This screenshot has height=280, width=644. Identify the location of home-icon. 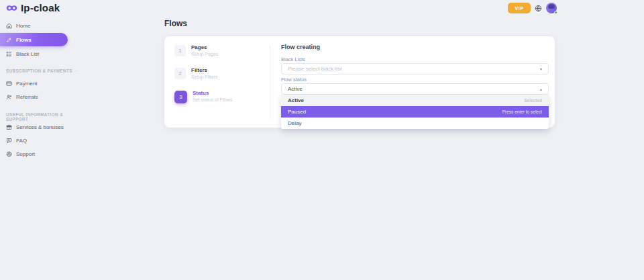
(9, 26).